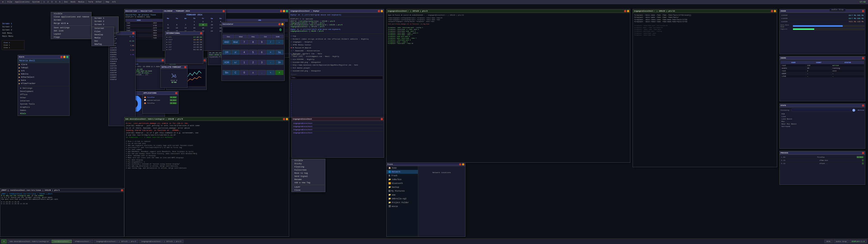 This screenshot has height=244, width=868. I want to click on calc-hex-btn: Hex, so click(253, 37).